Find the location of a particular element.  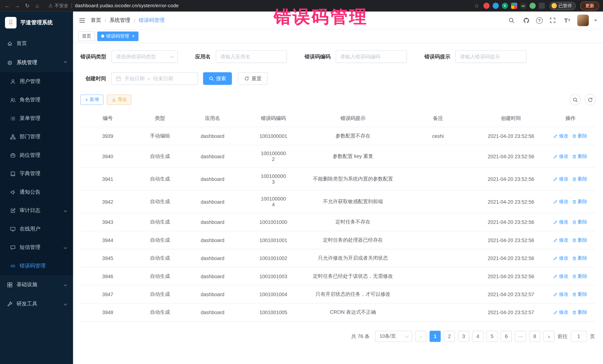

sidebar-item-infrastructure: 基础设施 is located at coordinates (37, 285).